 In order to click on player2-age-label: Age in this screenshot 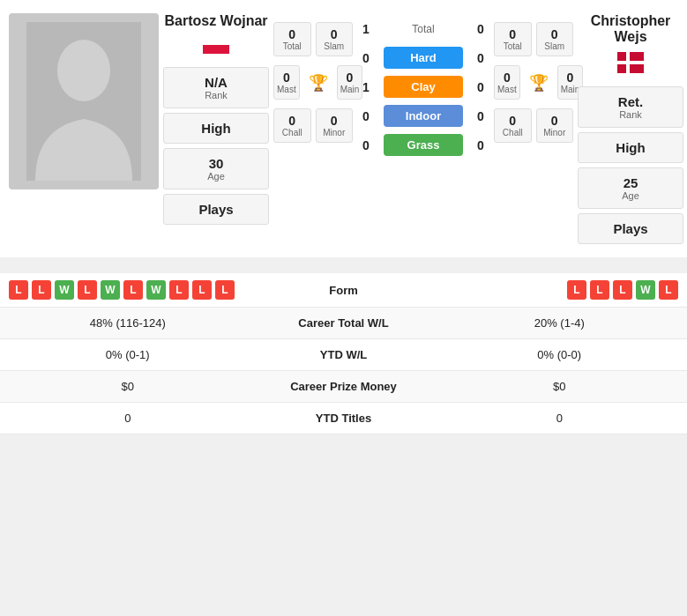, I will do `click(631, 196)`.